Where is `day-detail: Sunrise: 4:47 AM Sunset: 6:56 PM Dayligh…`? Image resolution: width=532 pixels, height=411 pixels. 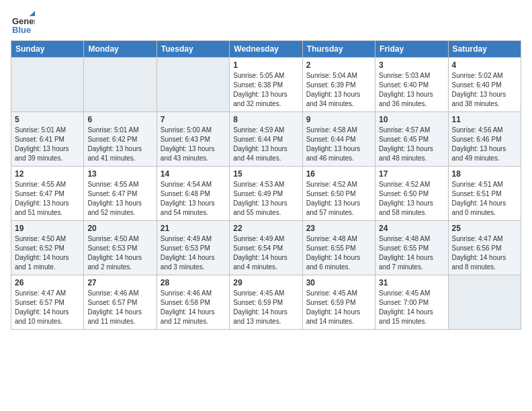
day-detail: Sunrise: 4:47 AM Sunset: 6:56 PM Dayligh… is located at coordinates (485, 253).